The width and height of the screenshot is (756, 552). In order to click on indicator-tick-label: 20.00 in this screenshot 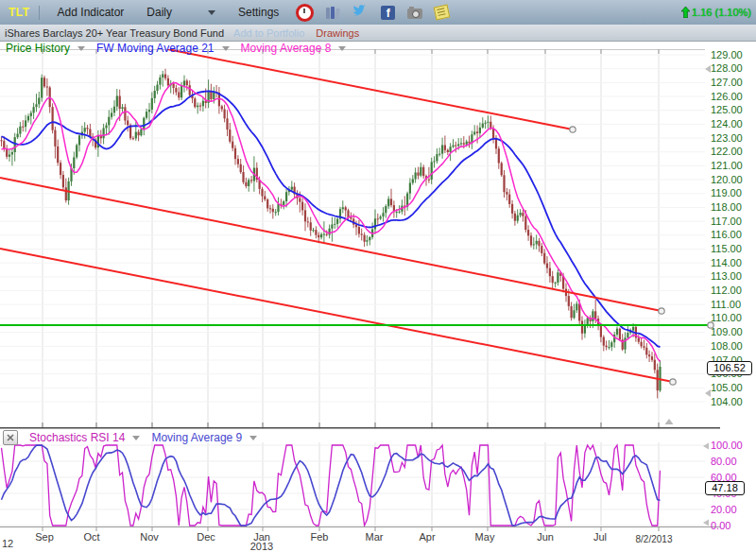, I will do `click(732, 509)`.